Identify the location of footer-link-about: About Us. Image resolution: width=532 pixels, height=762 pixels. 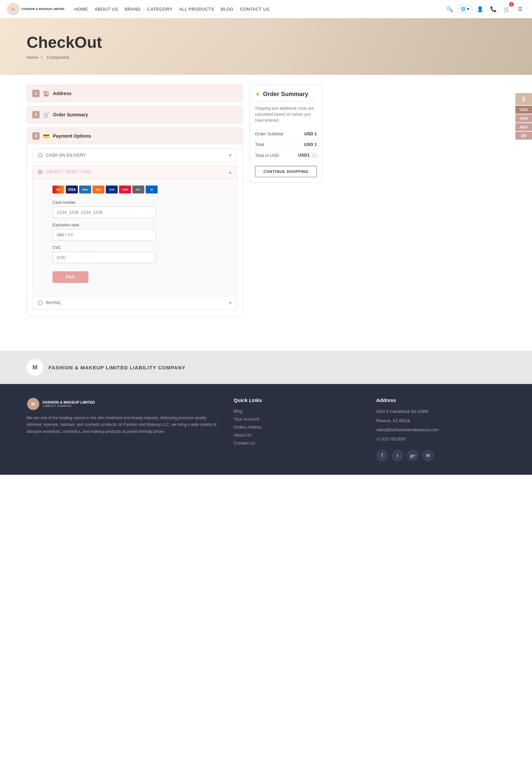
(243, 435).